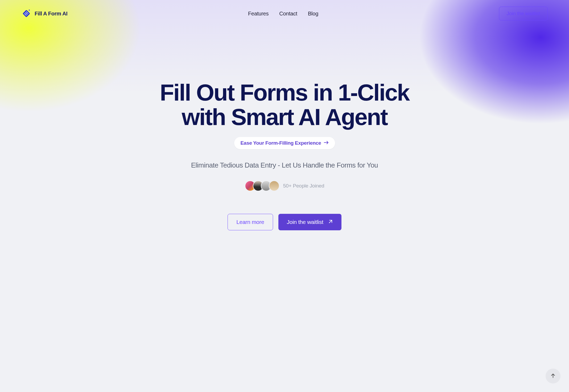 The image size is (569, 392). I want to click on social-proof-text: 50+ People Joined, so click(304, 186).